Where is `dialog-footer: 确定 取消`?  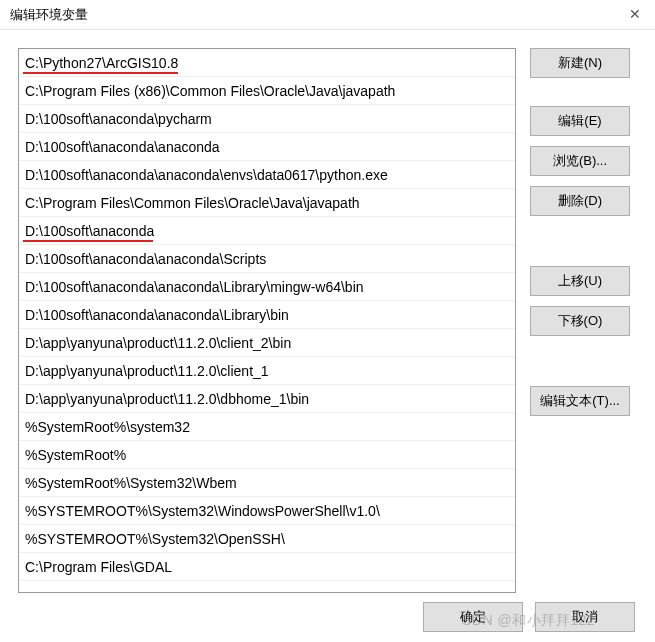 dialog-footer: 确定 取消 is located at coordinates (529, 617).